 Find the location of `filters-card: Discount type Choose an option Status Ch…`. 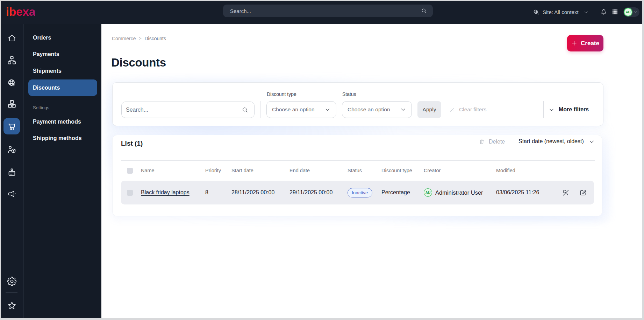

filters-card: Discount type Choose an option Status Ch… is located at coordinates (358, 104).